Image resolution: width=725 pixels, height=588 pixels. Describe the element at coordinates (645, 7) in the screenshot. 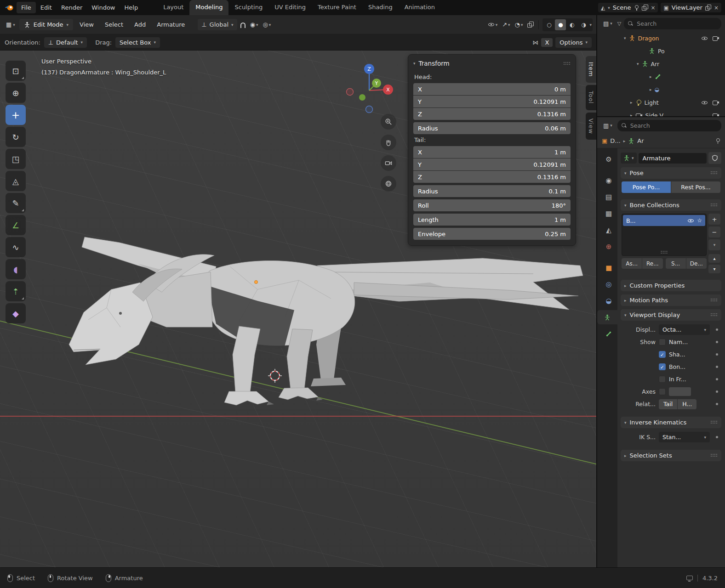

I see `new-scene-icon` at that location.